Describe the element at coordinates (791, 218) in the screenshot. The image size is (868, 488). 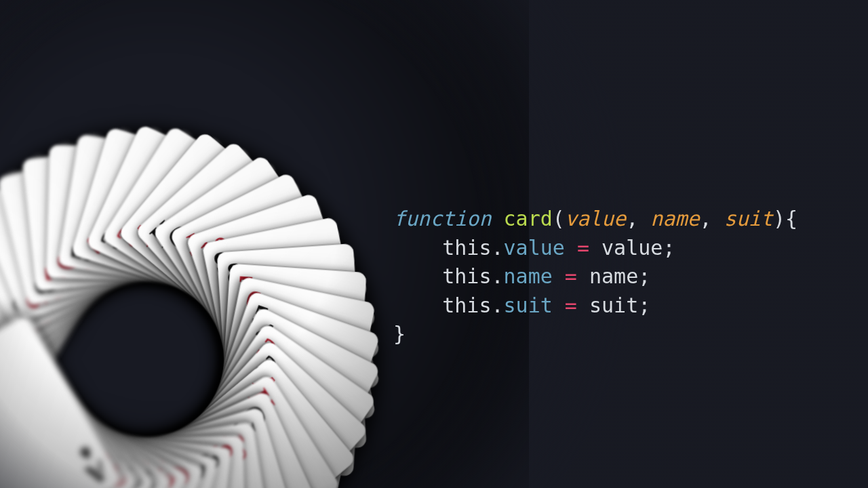
I see `brace-open: {` at that location.